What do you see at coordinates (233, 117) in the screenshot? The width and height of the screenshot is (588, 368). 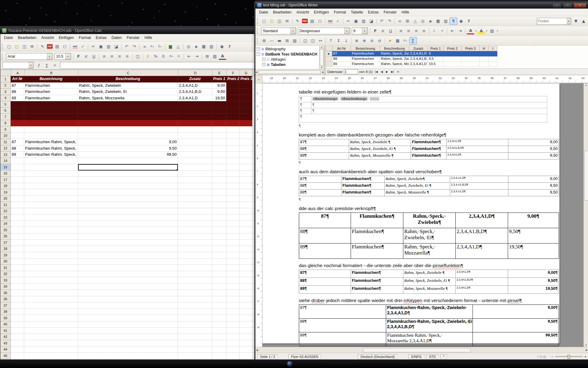 I see `calc-cell-f7` at bounding box center [233, 117].